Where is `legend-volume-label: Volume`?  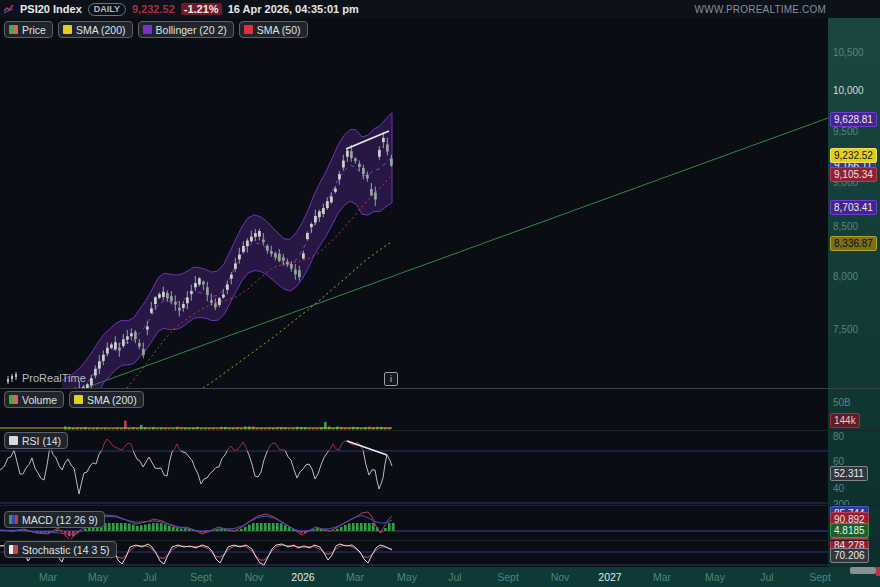 legend-volume-label: Volume is located at coordinates (40, 400).